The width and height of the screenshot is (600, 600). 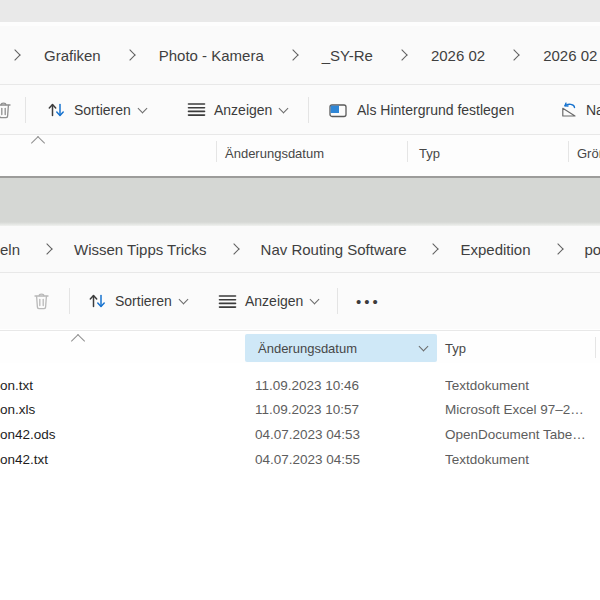 I want to click on window-top-strip, so click(x=300, y=11).